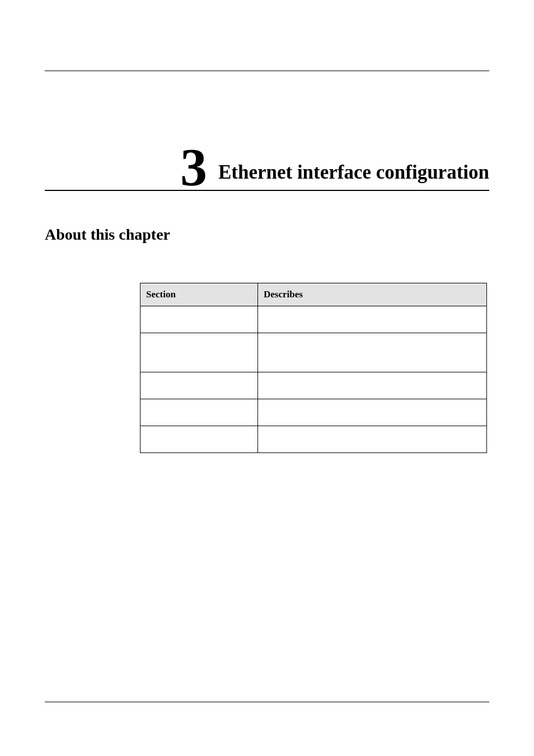  Describe the element at coordinates (313, 368) in the screenshot. I see `chapter-sections-table-wrap: Section Describes` at that location.